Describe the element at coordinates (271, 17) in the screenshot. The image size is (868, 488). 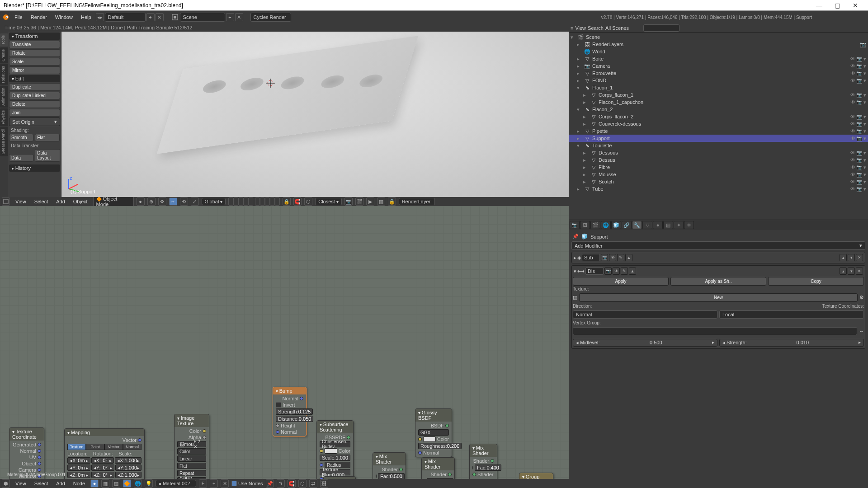
I see `renderer-select: Cycles Render` at that location.